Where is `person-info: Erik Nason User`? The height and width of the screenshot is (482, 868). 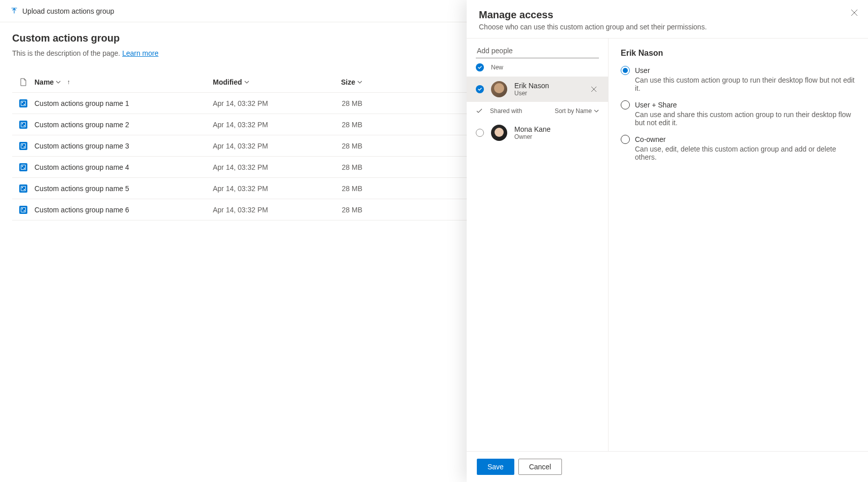 person-info: Erik Nason User is located at coordinates (548, 89).